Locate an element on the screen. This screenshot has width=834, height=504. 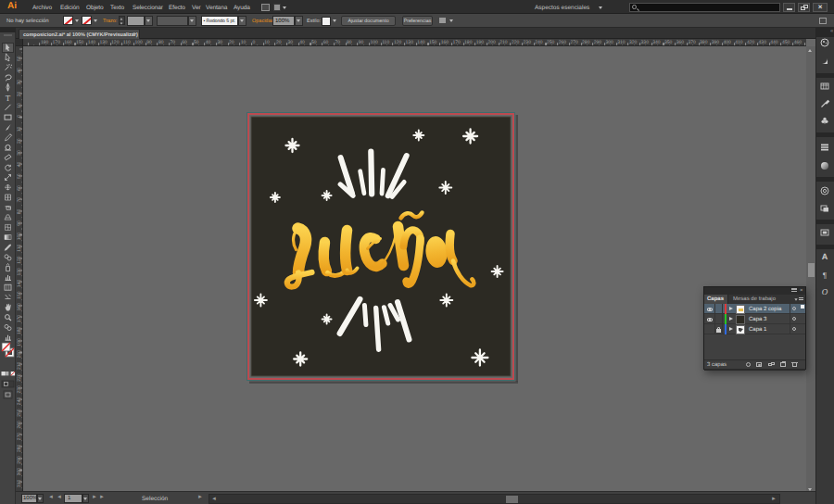
svg-text: T is located at coordinates (8, 98).